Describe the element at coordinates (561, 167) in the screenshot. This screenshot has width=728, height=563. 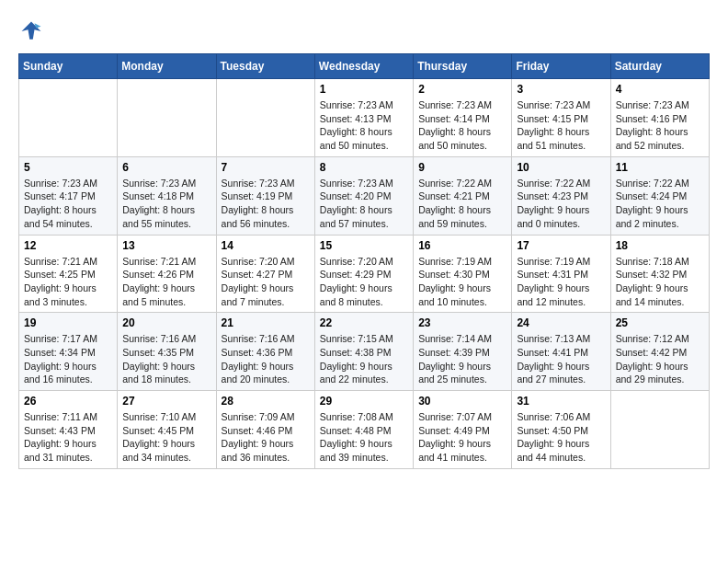
I see `day-number: 10` at that location.